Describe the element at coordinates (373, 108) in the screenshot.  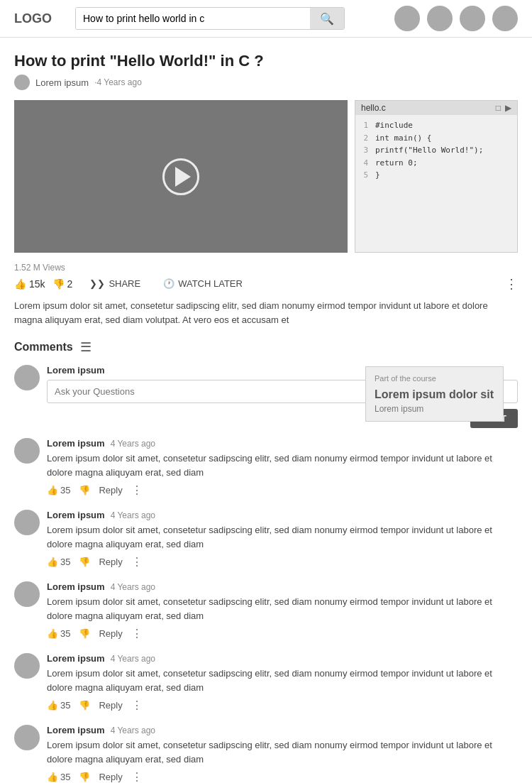
I see `code-filename: hello.c` at that location.